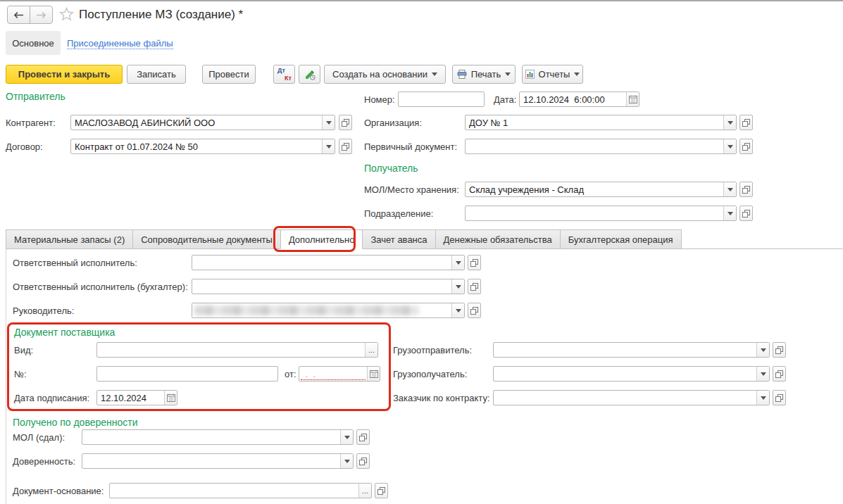 The image size is (843, 504). What do you see at coordinates (120, 44) in the screenshot?
I see `attached-files-link: Присоединенные файлы` at bounding box center [120, 44].